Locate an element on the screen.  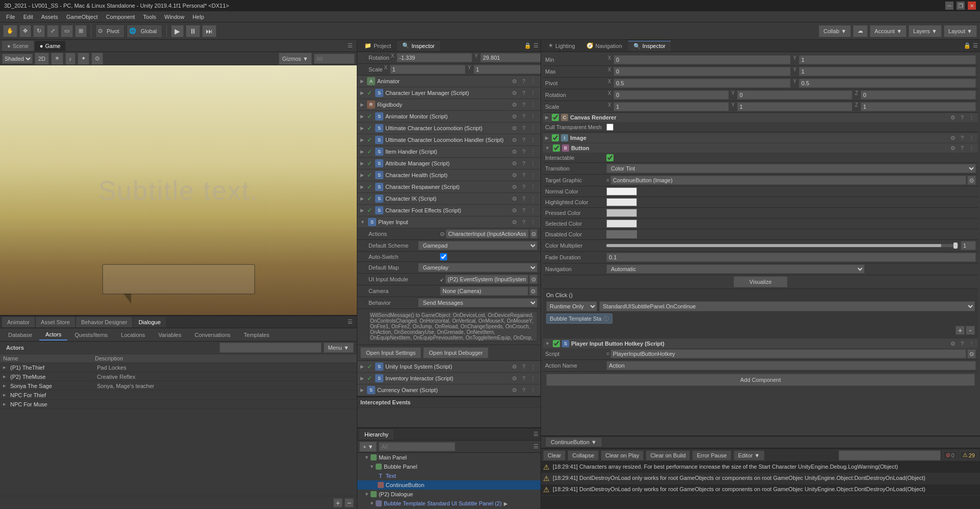
tool-hand: ✋ is located at coordinates (10, 31).